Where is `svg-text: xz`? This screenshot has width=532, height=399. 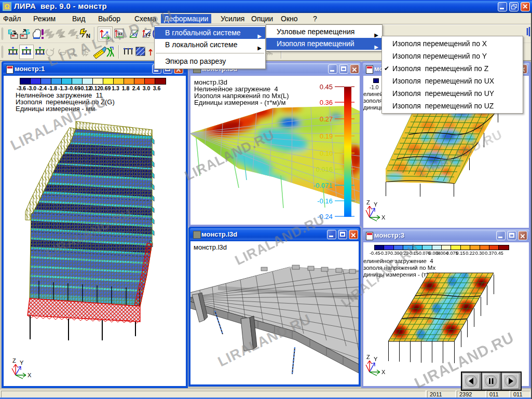
svg-text: xz is located at coordinates (120, 34).